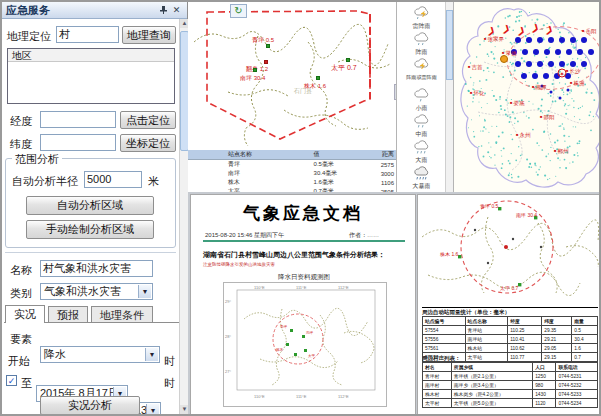 The height and width of the screenshot is (416, 601). I want to click on table-row: 南坪村南坪乡（距3.4公里）9800744-5232, so click(510, 386).